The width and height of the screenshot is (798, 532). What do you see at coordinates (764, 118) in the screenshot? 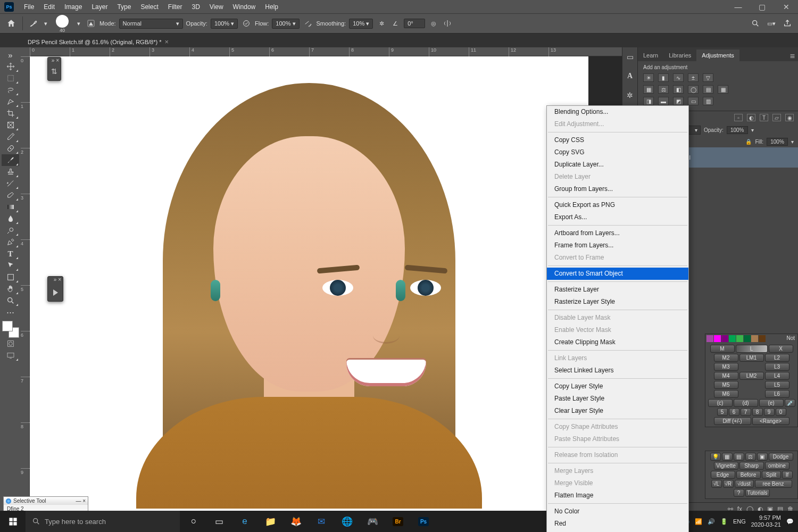
I see `filter-type-icon: T` at bounding box center [764, 118].